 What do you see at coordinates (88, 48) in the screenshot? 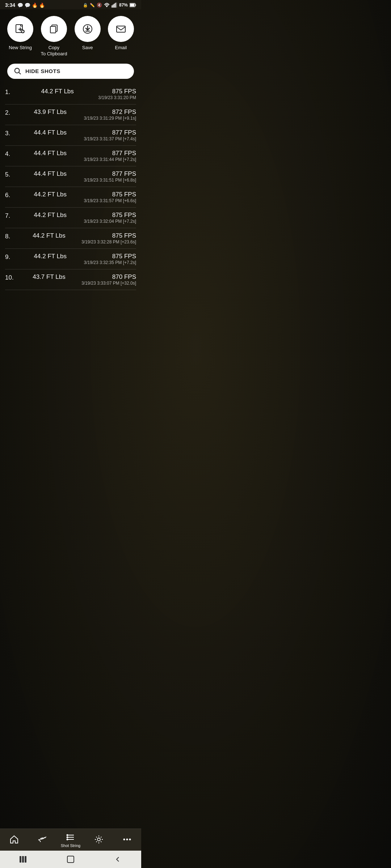
I see `save-label: Save` at bounding box center [88, 48].